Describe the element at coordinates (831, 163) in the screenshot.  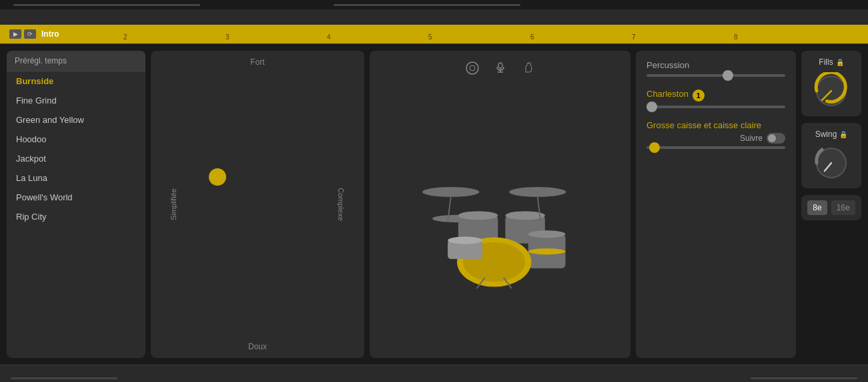
I see `swing-knob` at that location.